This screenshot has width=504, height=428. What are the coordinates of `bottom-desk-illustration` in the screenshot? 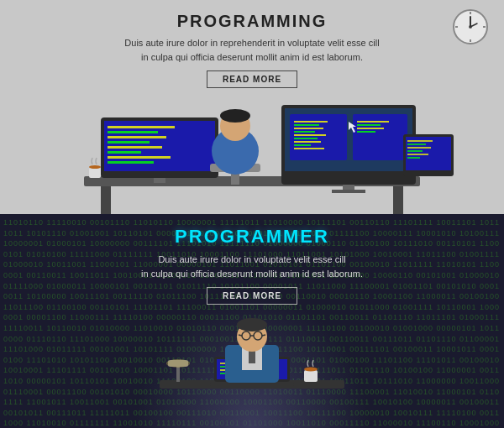 It's located at (252, 363).